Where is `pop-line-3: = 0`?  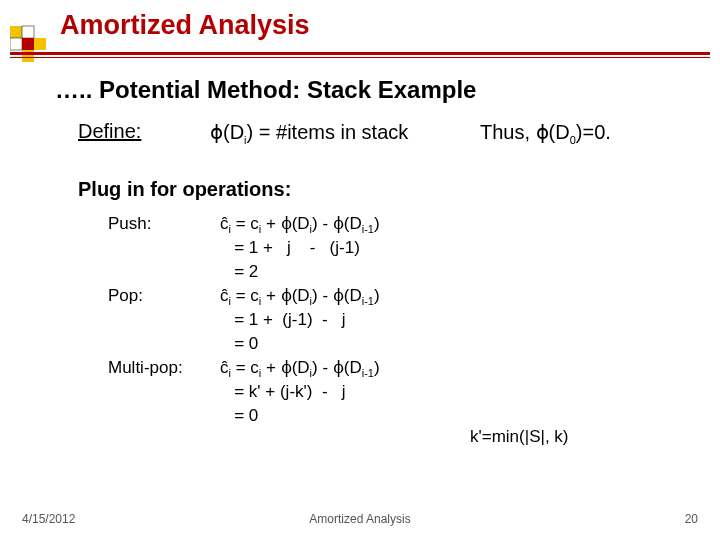
pop-line-3: = 0 is located at coordinates (244, 344).